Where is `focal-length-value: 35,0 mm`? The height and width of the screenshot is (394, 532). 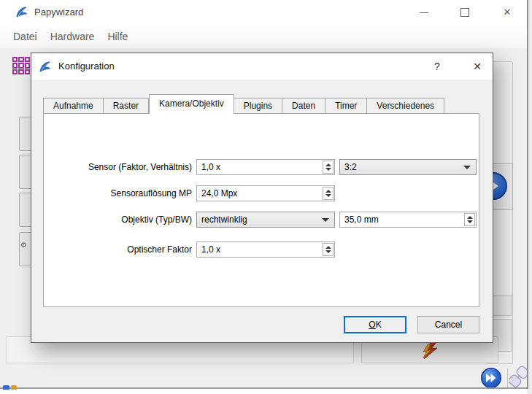 focal-length-value: 35,0 mm is located at coordinates (402, 220).